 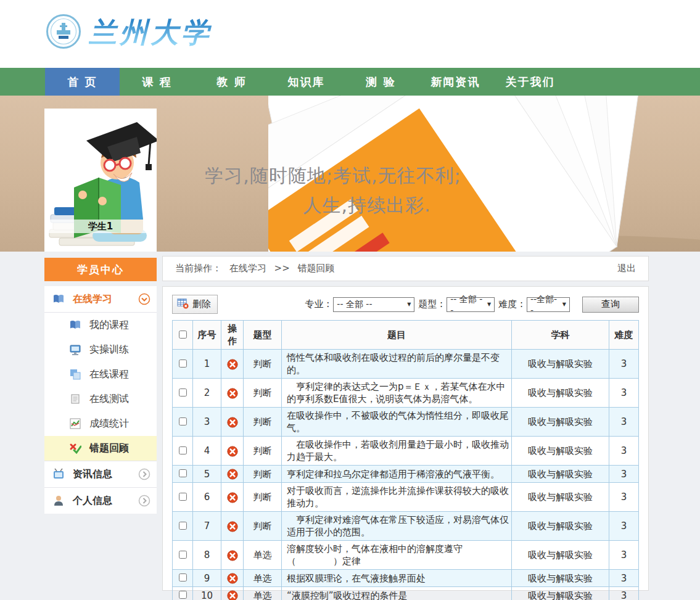 I want to click on member-center-header: 学员中心, so click(x=101, y=269).